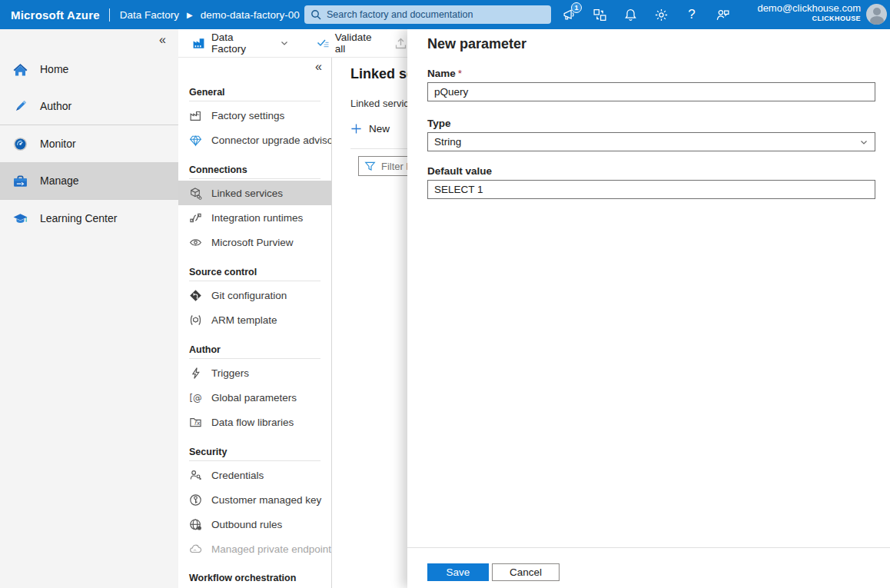 This screenshot has width=890, height=588. Describe the element at coordinates (255, 422) in the screenshot. I see `hub-item-data-flow-libraries: fx Data flow libraries` at that location.